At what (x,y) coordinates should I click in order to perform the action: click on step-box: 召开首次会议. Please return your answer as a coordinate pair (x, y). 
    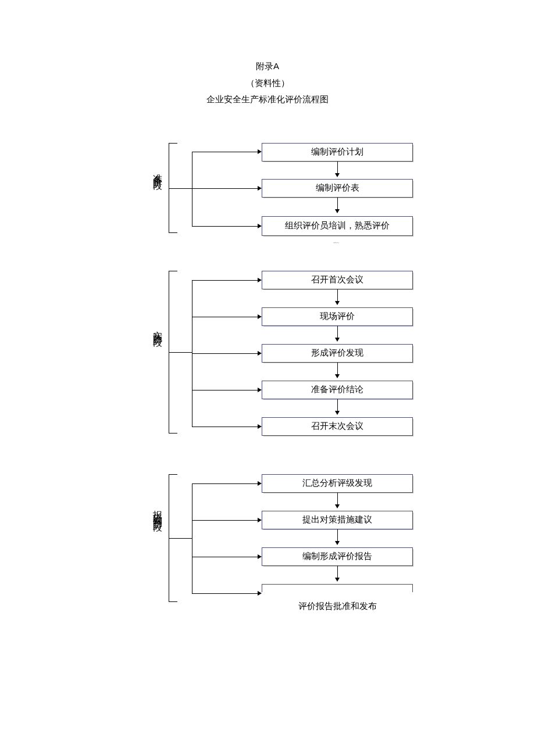
    Looking at the image, I should click on (337, 280).